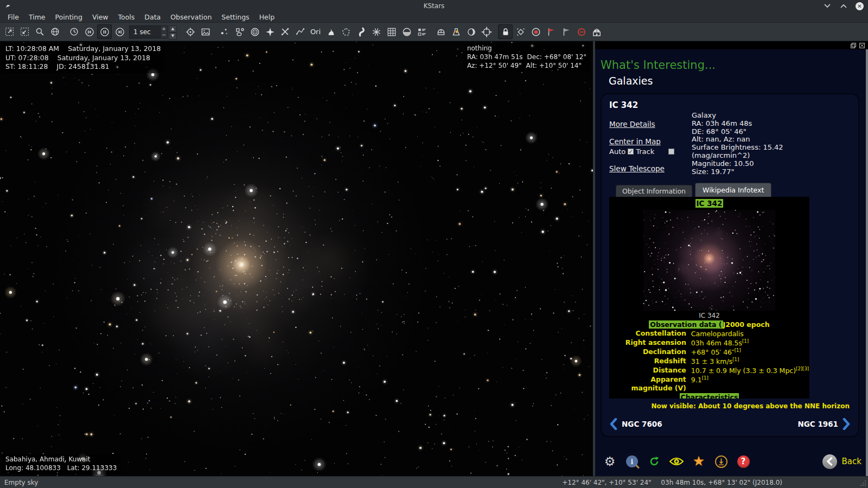 The image size is (868, 488). Describe the element at coordinates (617, 152) in the screenshot. I see `auto-label: Auto` at that location.